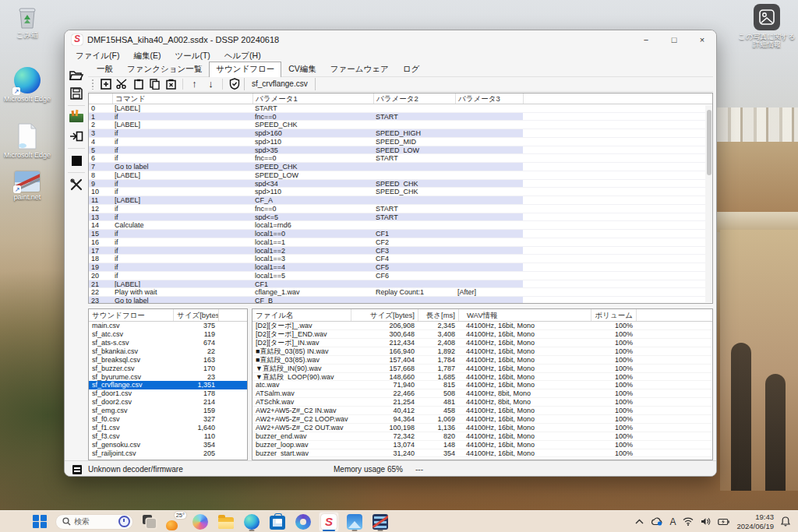 The height and width of the screenshot is (532, 798). What do you see at coordinates (482, 402) in the screenshot?
I see `wav-file-row: ATSchk.wav21,25448144100Hz, 8bit, Mono10…` at bounding box center [482, 402].